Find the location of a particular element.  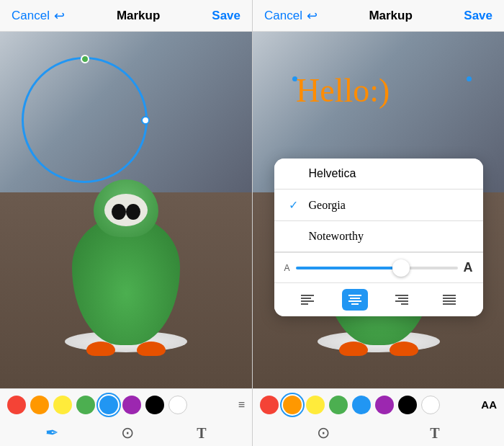

align-center-button is located at coordinates (355, 300).